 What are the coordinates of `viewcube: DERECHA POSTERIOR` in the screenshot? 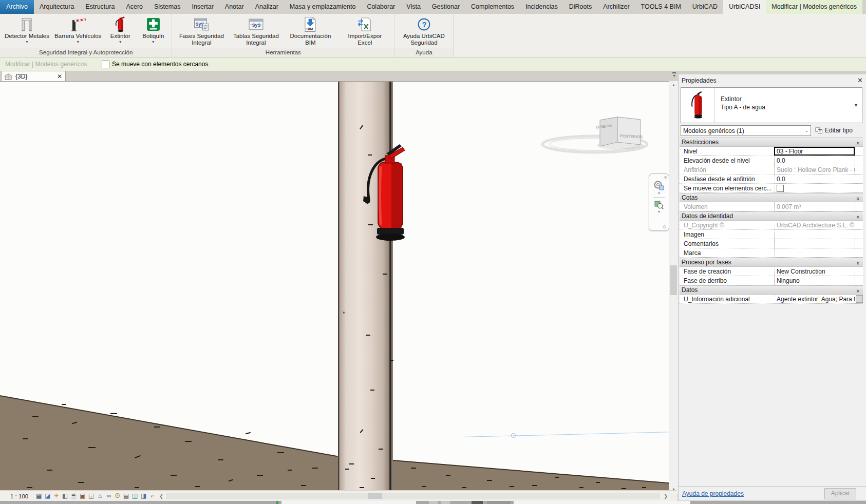 It's located at (595, 135).